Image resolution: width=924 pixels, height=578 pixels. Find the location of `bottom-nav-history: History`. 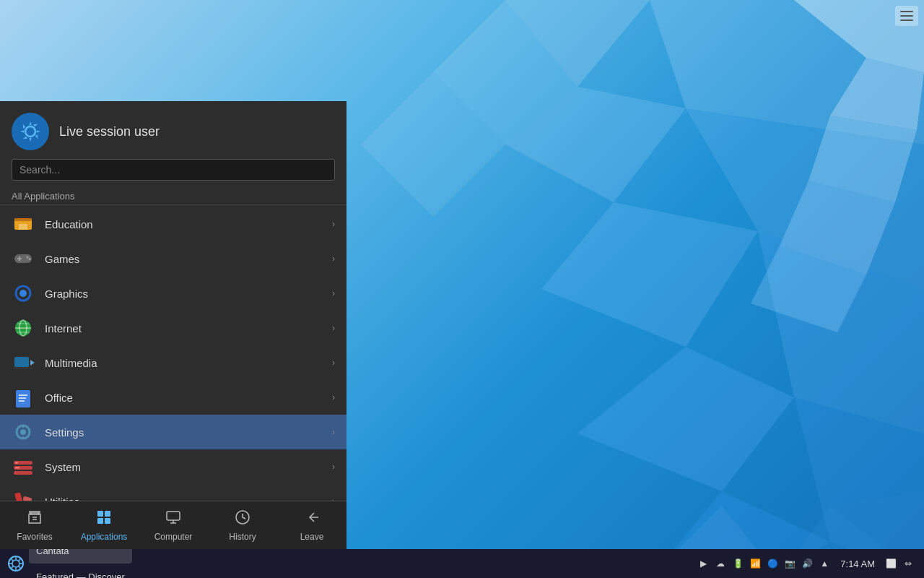

bottom-nav-history: History is located at coordinates (243, 525).